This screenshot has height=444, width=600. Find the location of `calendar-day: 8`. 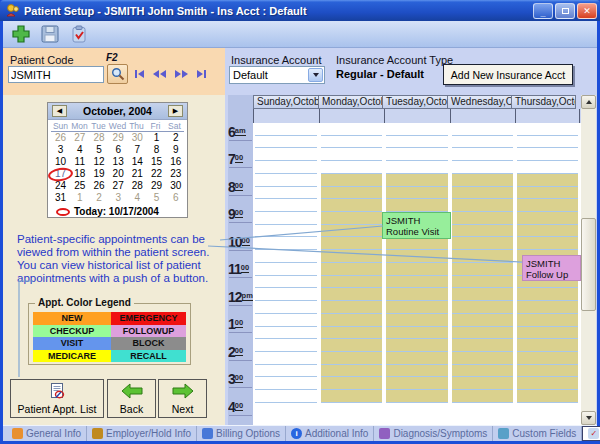

calendar-day: 8 is located at coordinates (156, 150).